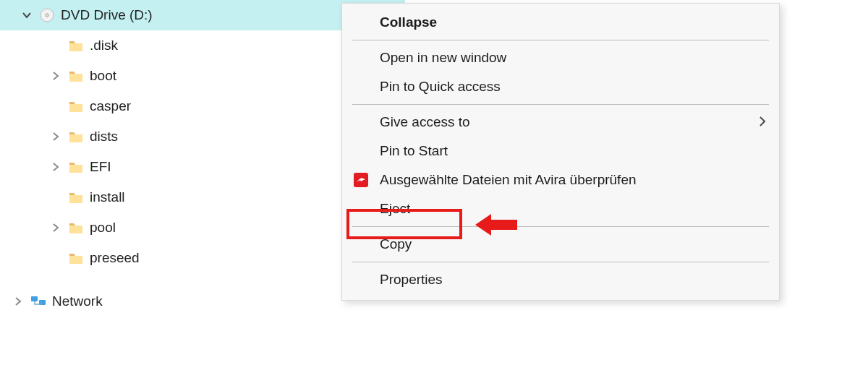  Describe the element at coordinates (573, 244) in the screenshot. I see `menu-item-label: Copy` at that location.